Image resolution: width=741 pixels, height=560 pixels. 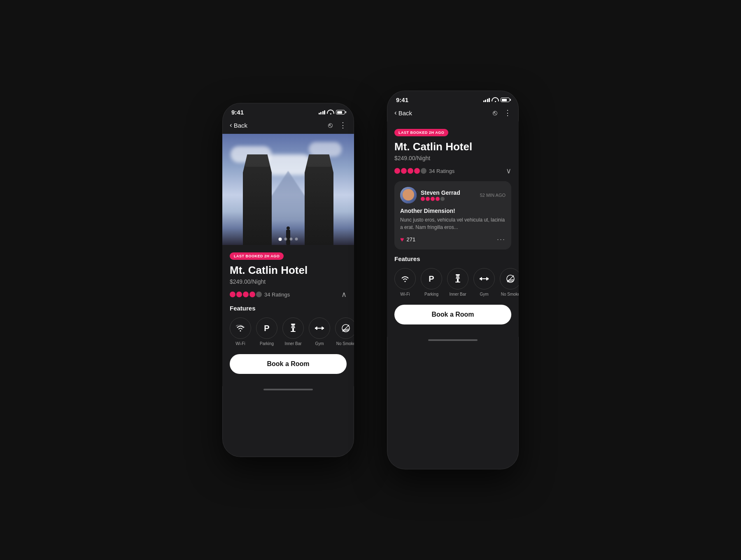 I want to click on avatar-inner, so click(x=408, y=195).